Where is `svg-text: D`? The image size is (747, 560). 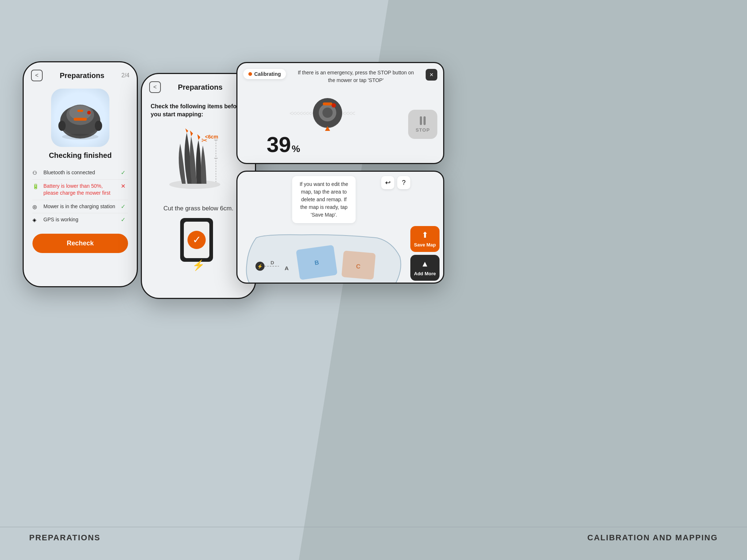
svg-text: D is located at coordinates (272, 262).